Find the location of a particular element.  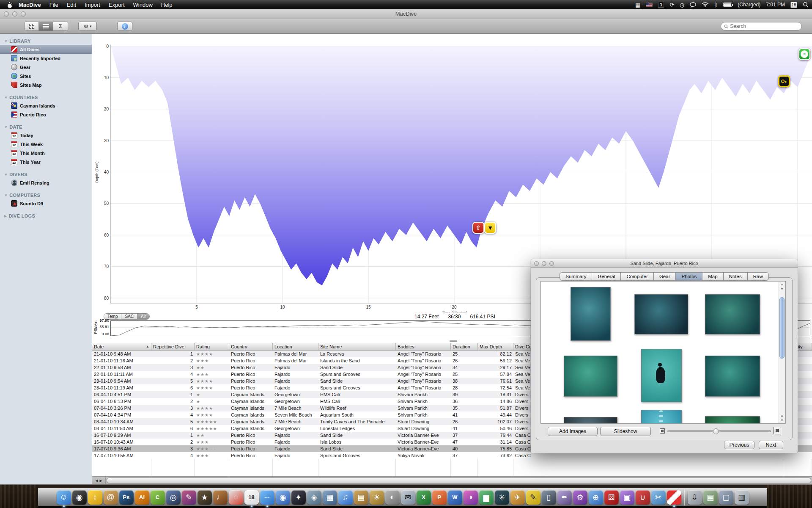

dock-icon-chrome: ◌ is located at coordinates (236, 497).